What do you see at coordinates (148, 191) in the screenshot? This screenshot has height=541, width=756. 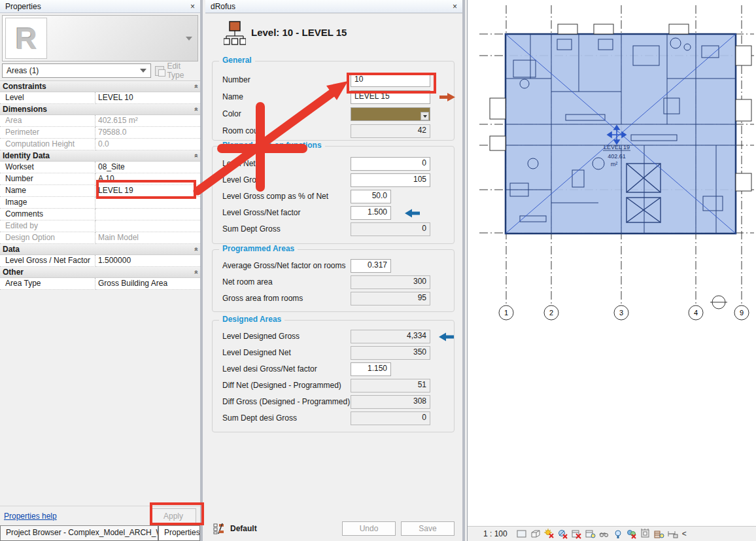 I see `name-value: LEVEL 19` at bounding box center [148, 191].